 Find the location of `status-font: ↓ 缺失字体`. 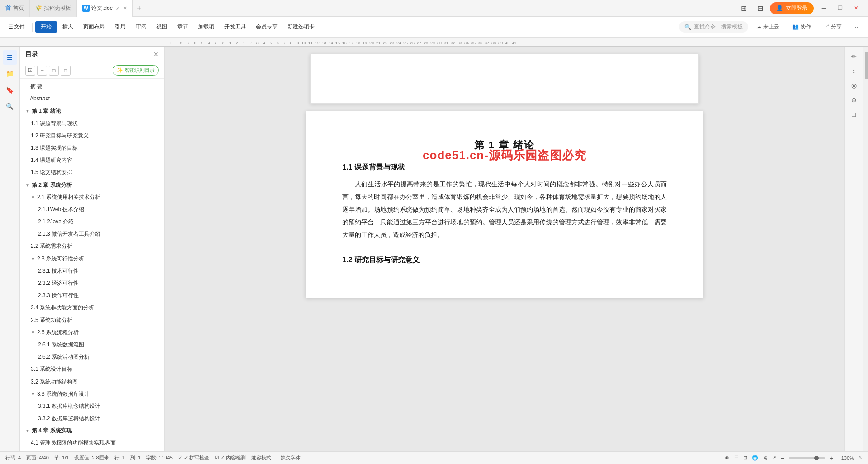

status-font: ↓ 缺失字体 is located at coordinates (288, 458).